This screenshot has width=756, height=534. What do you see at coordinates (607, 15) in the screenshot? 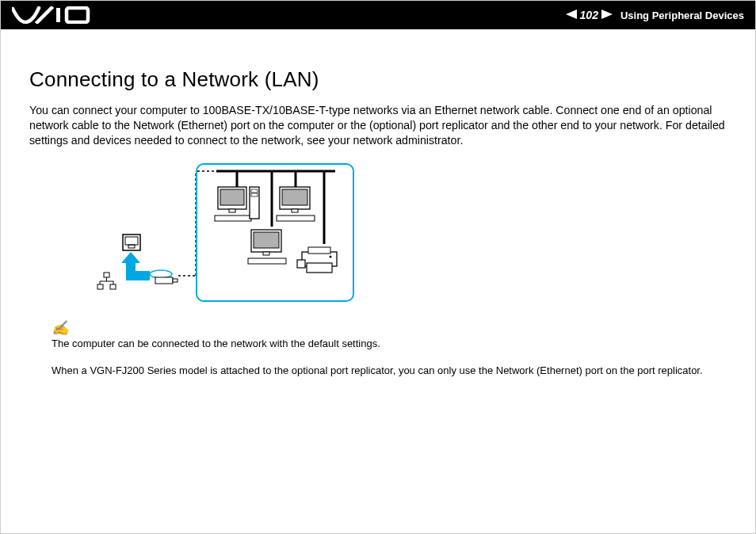
I see `next-page-icon` at bounding box center [607, 15].